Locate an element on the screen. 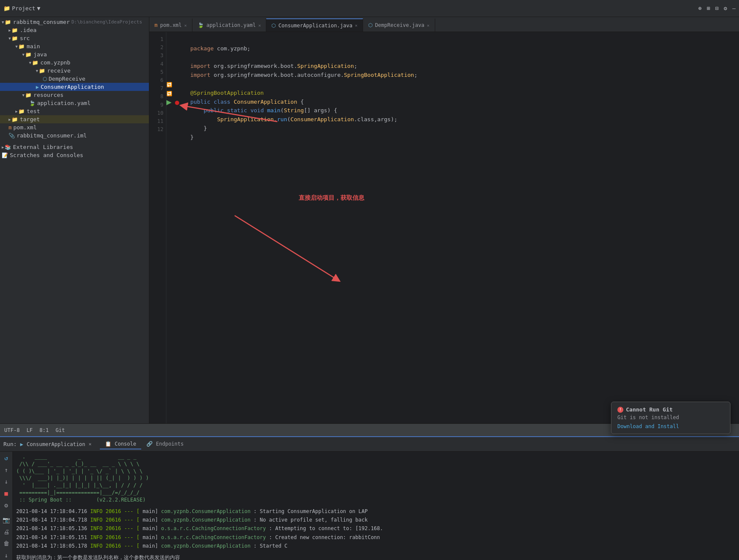 The width and height of the screenshot is (739, 560). xml-tab-icon: m is located at coordinates (156, 25).